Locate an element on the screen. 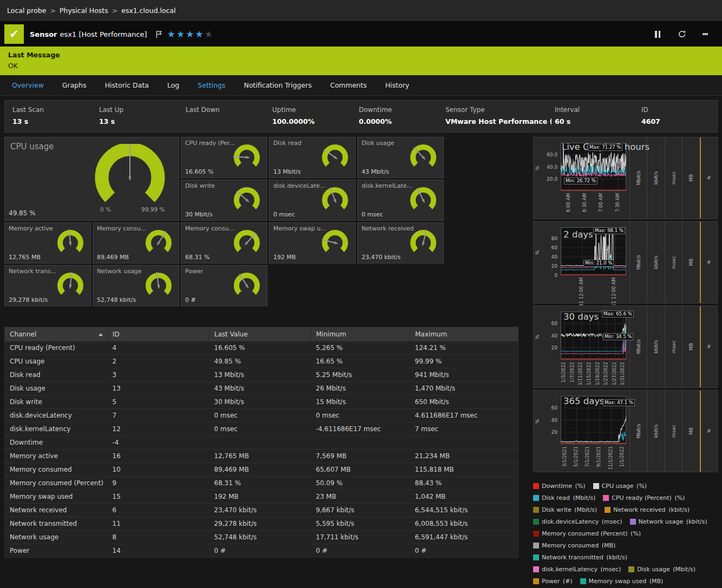  gauge-disk-kernellate: disk.kernelLate...0 msec is located at coordinates (401, 200).